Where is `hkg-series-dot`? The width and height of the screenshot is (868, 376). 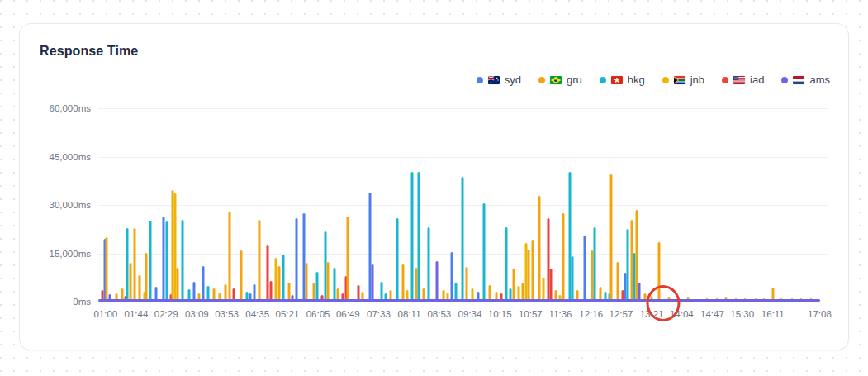
hkg-series-dot is located at coordinates (603, 80).